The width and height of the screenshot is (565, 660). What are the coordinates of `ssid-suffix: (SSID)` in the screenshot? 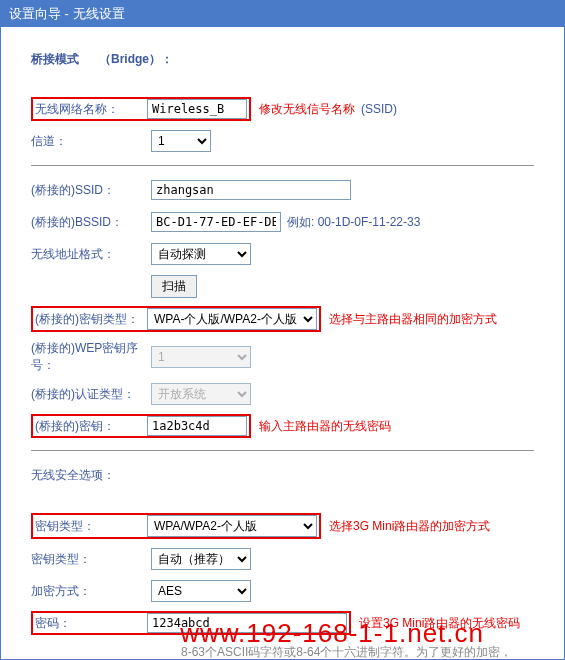 It's located at (379, 109).